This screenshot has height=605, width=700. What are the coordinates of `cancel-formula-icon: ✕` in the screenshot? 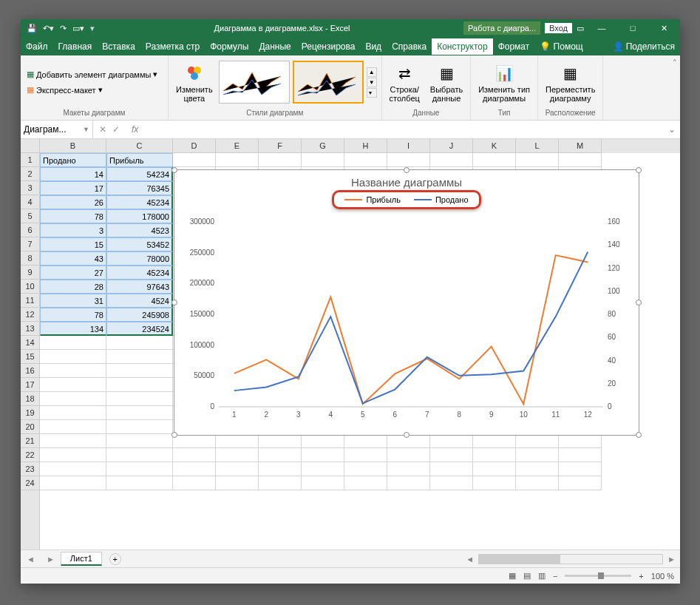 It's located at (103, 129).